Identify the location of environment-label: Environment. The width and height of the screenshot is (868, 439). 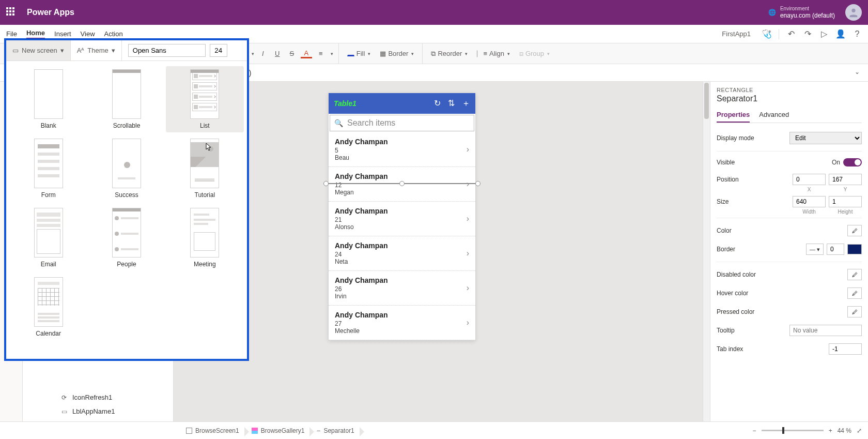
(808, 9).